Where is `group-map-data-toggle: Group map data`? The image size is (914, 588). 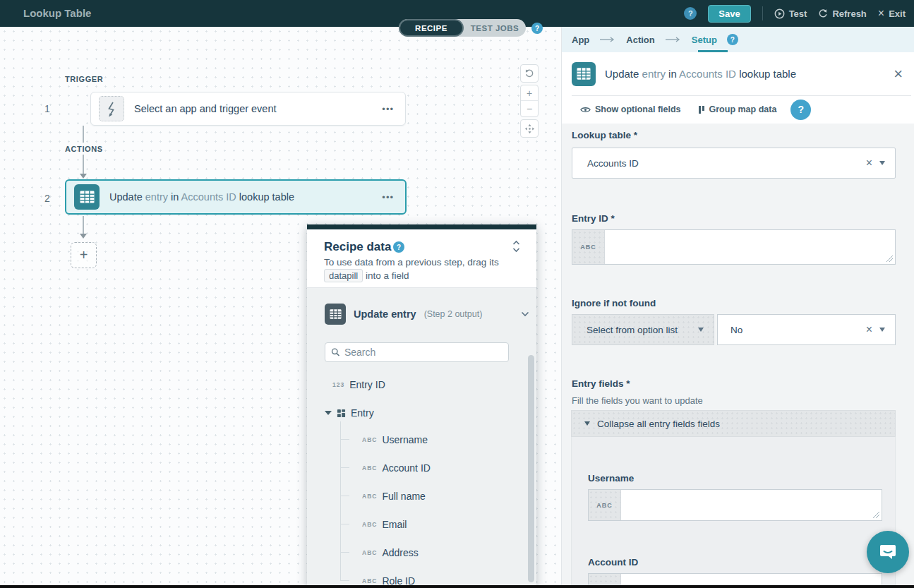 group-map-data-toggle: Group map data is located at coordinates (738, 109).